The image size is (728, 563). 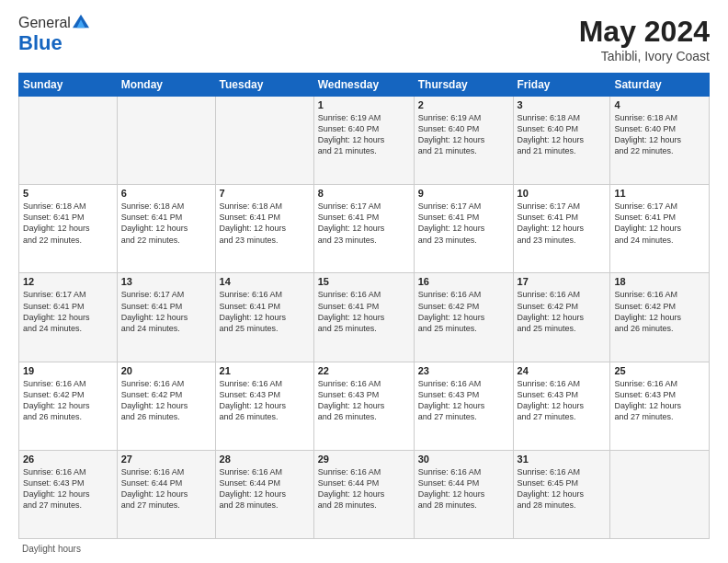 What do you see at coordinates (463, 406) in the screenshot?
I see `calendar-cell: 23Sunrise: 6:16 AM Sunset: 6:43 PM Dayli…` at bounding box center [463, 406].